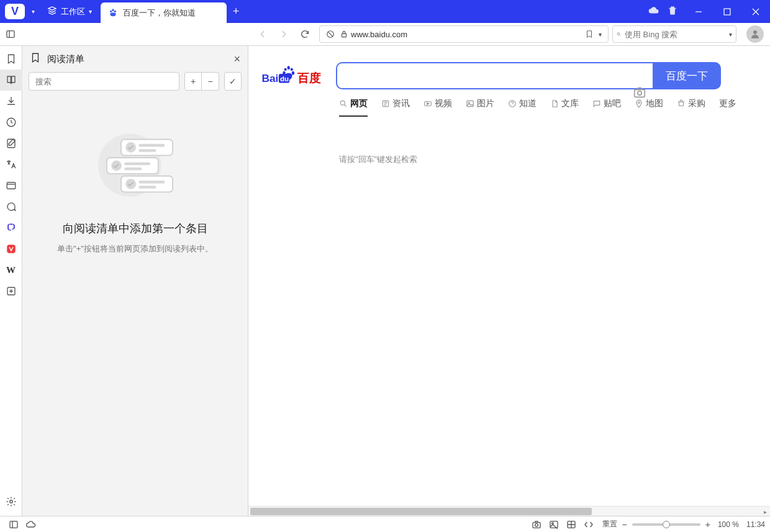  I want to click on window-close-button, so click(756, 11).